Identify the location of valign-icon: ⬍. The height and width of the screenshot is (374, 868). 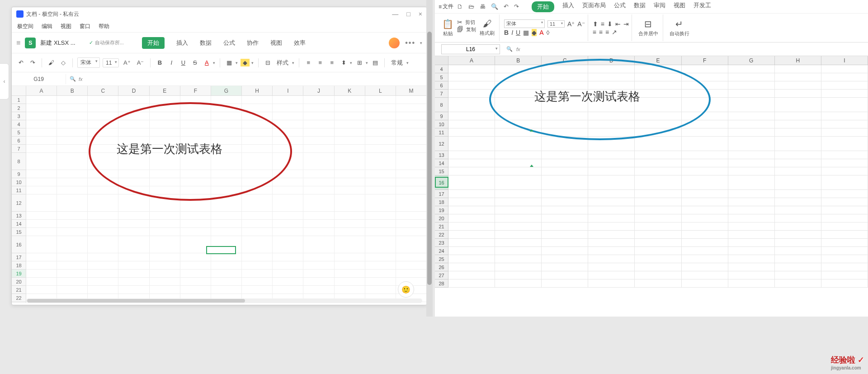
(344, 62).